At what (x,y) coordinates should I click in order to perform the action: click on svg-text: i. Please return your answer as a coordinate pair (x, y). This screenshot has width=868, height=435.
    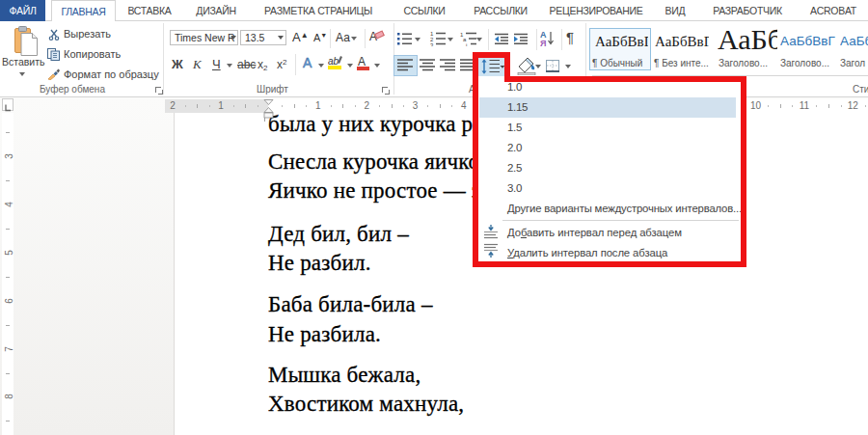
    Looking at the image, I should click on (467, 44).